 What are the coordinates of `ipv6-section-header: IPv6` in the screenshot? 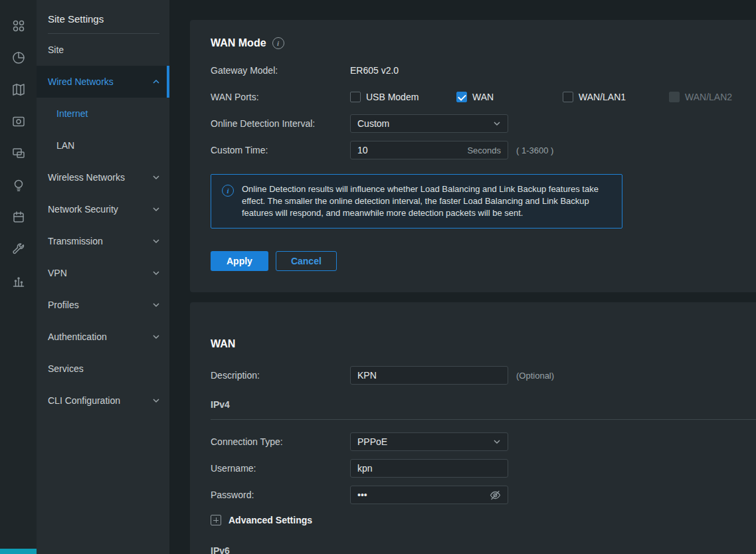 It's located at (473, 550).